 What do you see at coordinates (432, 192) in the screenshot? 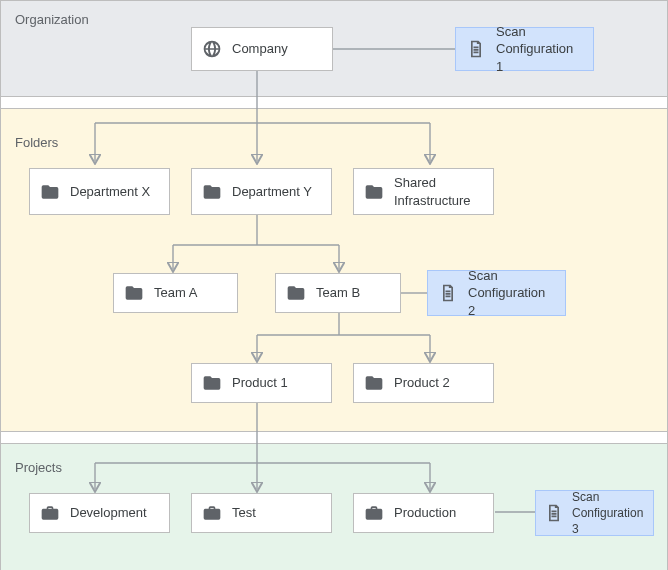
I see `node-label: Shared Infrastructure` at bounding box center [432, 192].